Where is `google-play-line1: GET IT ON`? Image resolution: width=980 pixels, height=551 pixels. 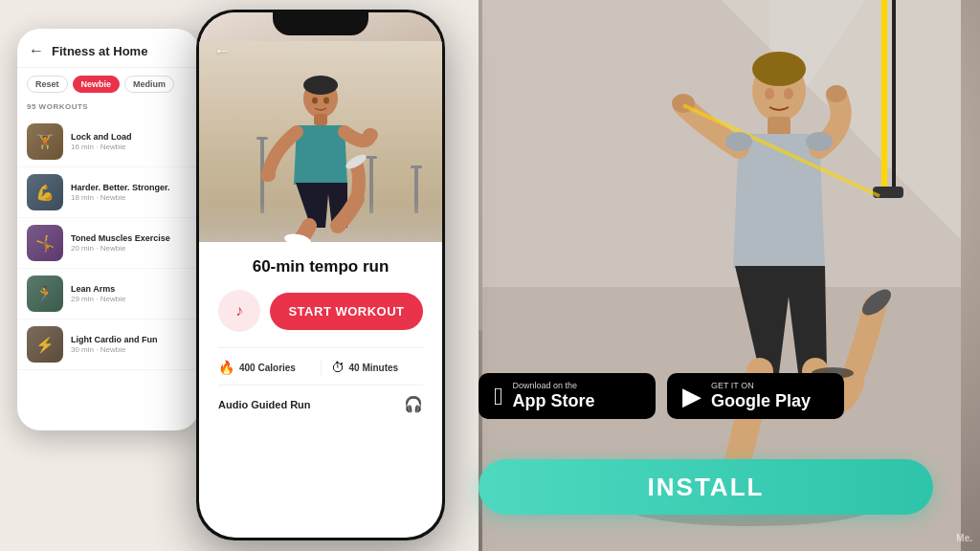 google-play-line1: GET IT ON is located at coordinates (761, 386).